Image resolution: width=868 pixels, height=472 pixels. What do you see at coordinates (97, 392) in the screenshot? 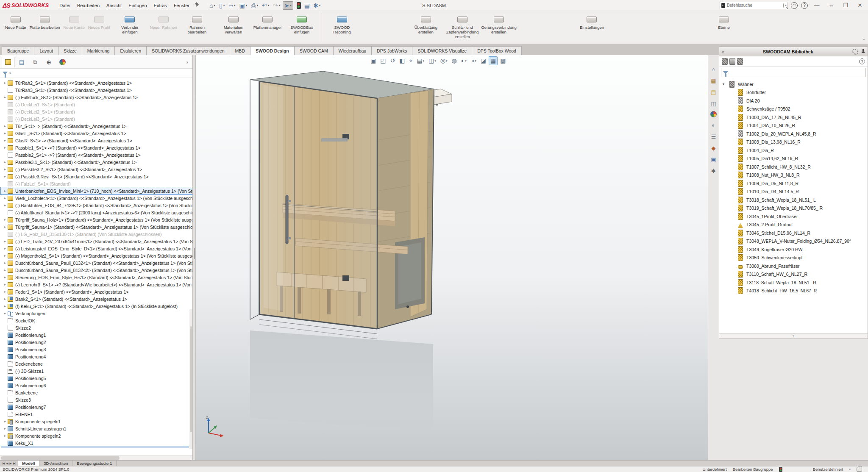
I see `tree-item: ▸ Bankebene` at bounding box center [97, 392].